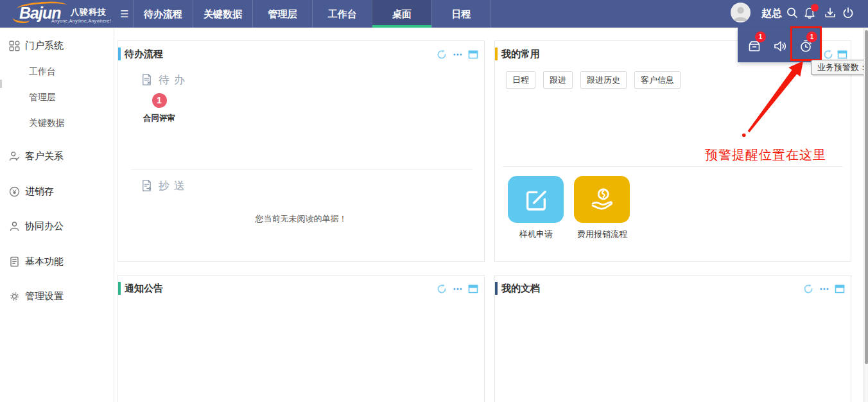 The height and width of the screenshot is (402, 868). Describe the element at coordinates (402, 26) in the screenshot. I see `active-tab-underline` at that location.